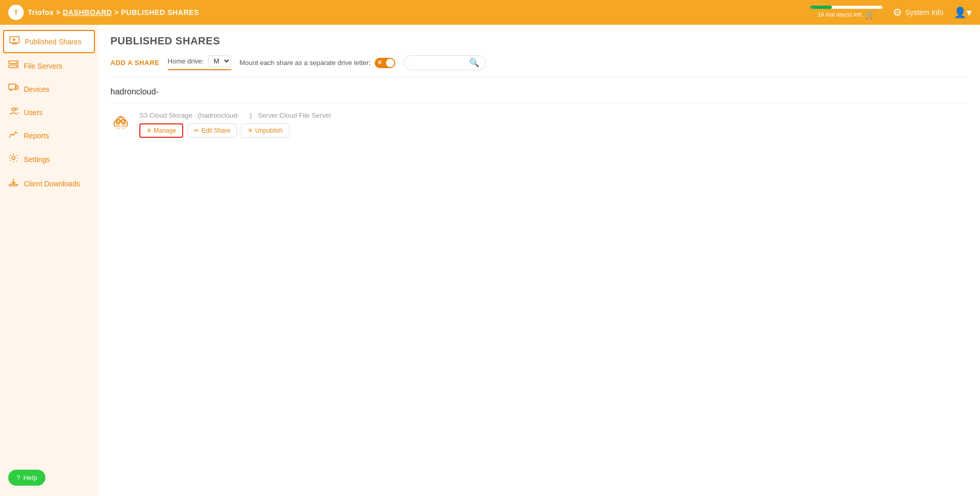 This screenshot has height=496, width=980. Describe the element at coordinates (53, 42) in the screenshot. I see `sidebar-item-label: Published Shares` at that location.